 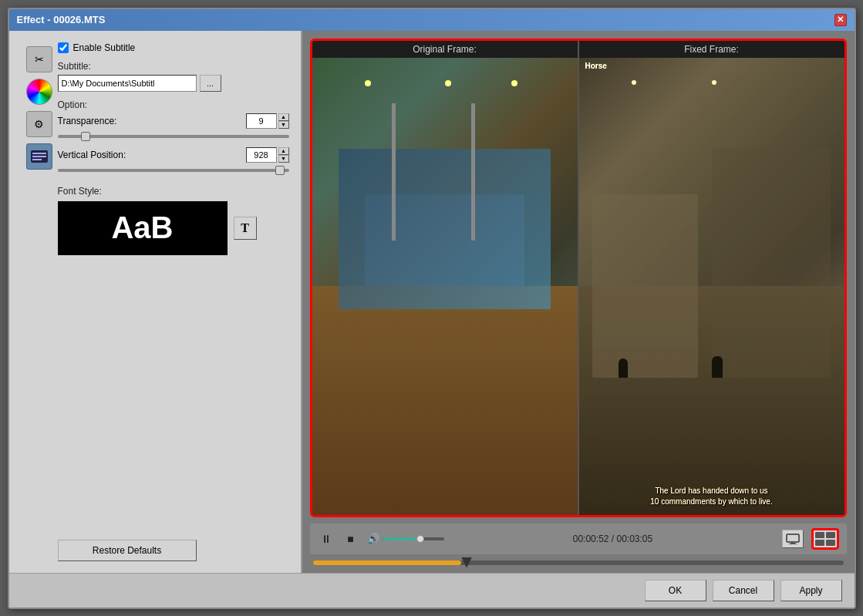 I want to click on ok-button: OK, so click(x=676, y=591).